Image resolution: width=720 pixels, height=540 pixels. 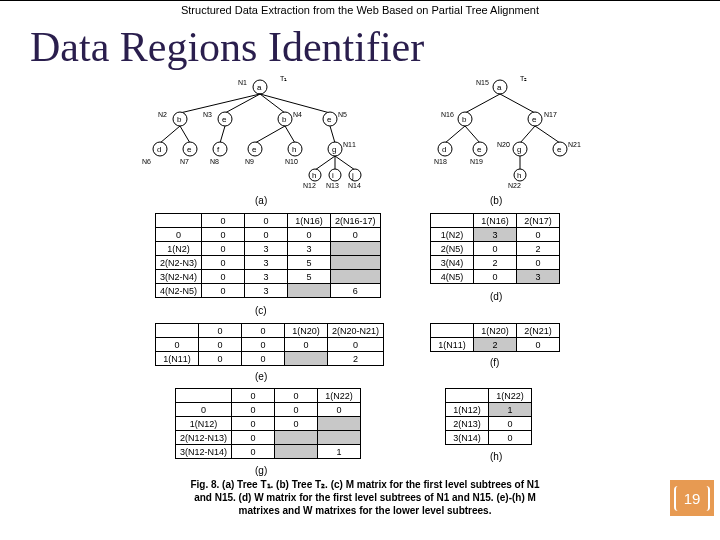 I want to click on label-g: (g), so click(x=261, y=470).